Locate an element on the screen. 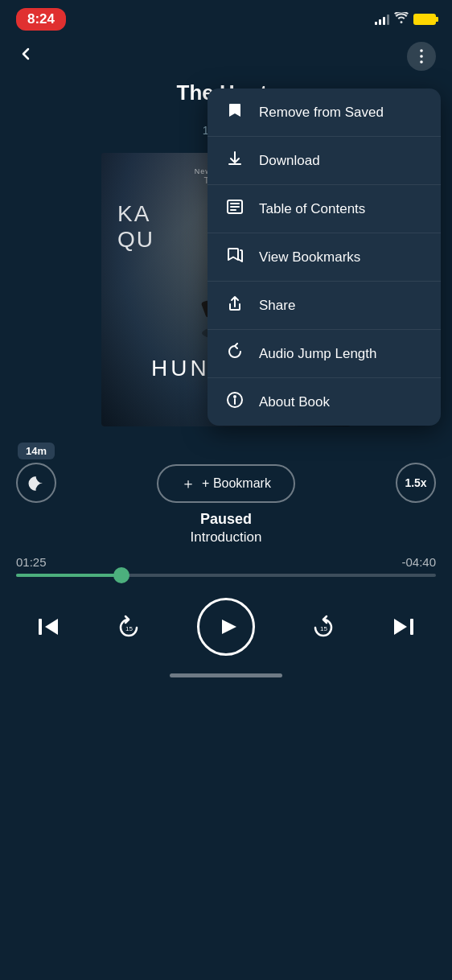 The width and height of the screenshot is (452, 980). progress-fill is located at coordinates (69, 575).